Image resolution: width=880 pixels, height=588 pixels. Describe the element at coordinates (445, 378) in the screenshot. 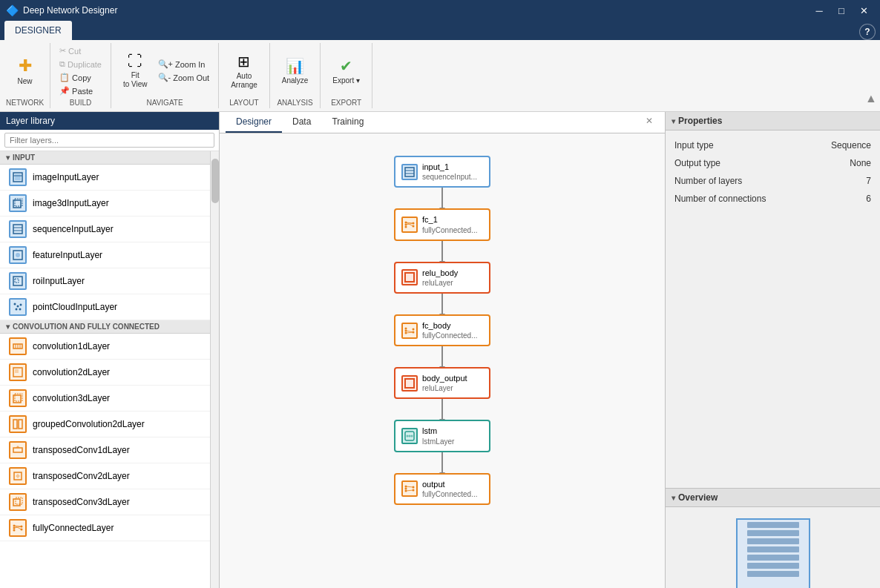

I see `node-name-body-output: body_output` at that location.